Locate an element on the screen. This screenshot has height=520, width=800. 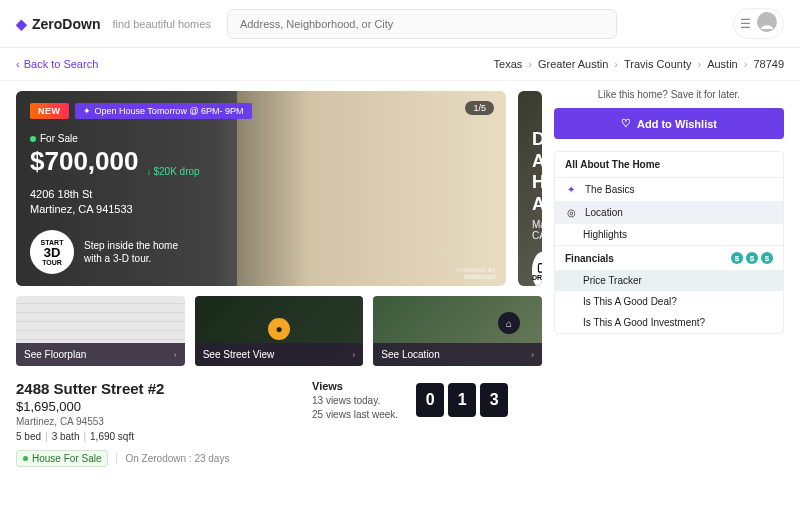
price: $700,000 is located at coordinates (84, 162).